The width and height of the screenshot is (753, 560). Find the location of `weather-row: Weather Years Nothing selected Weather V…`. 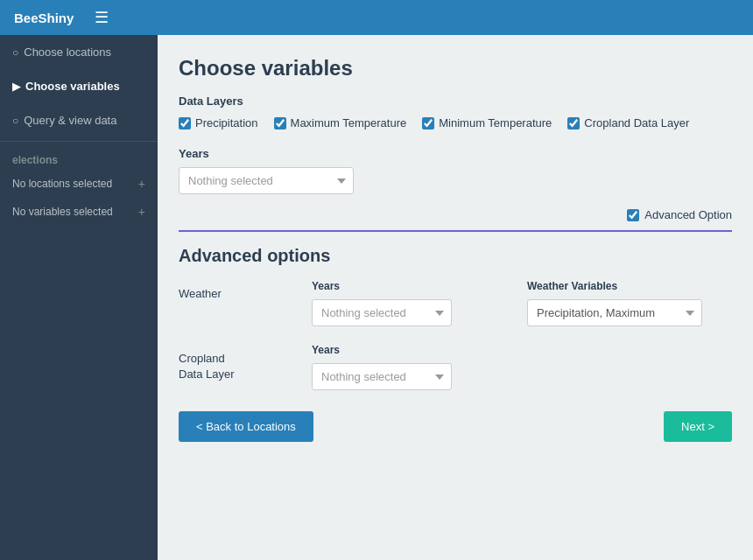

weather-row: Weather Years Nothing selected Weather V… is located at coordinates (455, 303).